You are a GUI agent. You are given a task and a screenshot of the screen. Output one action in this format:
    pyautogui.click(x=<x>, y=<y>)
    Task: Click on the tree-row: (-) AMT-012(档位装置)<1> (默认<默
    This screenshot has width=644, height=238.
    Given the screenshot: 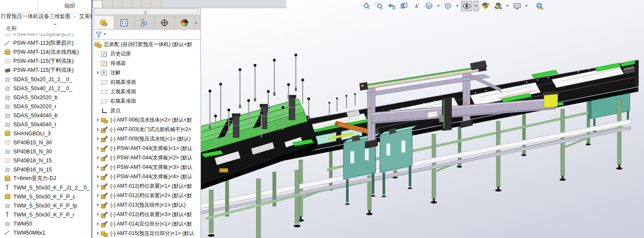 What is the action you would take?
    pyautogui.click(x=146, y=186)
    